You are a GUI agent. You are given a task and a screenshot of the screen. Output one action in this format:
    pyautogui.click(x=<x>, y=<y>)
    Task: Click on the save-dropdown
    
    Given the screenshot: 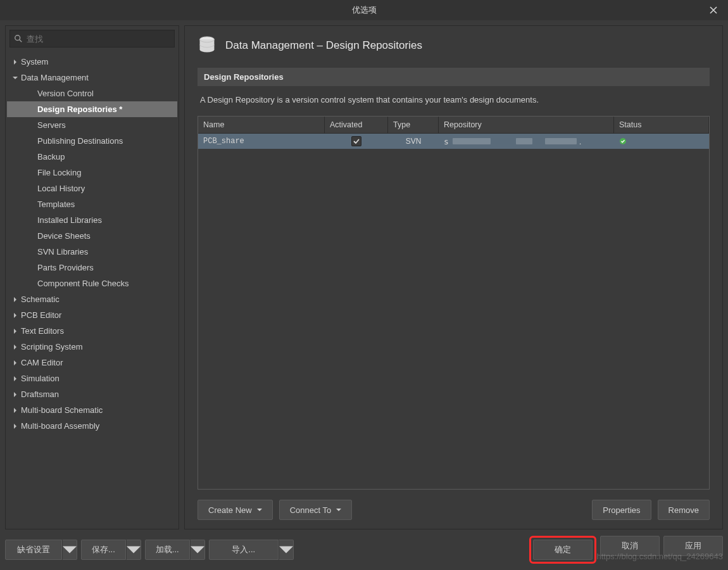 What is the action you would take?
    pyautogui.click(x=134, y=550)
    